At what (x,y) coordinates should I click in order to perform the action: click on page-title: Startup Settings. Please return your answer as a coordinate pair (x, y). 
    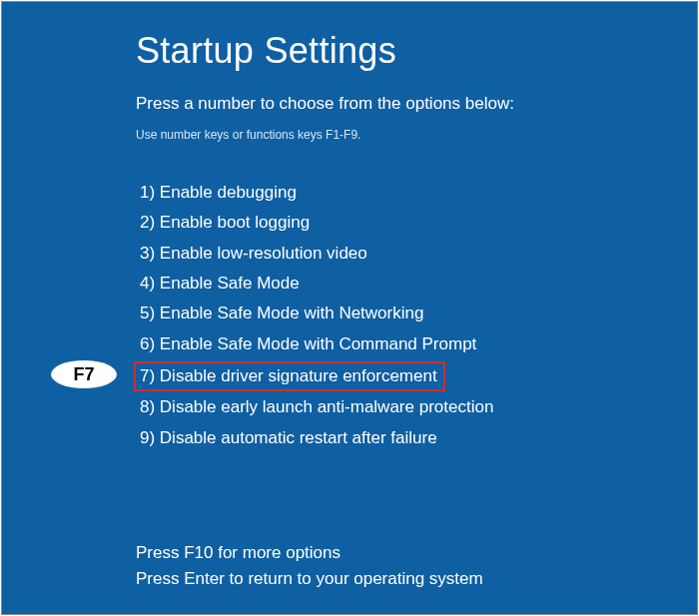
    Looking at the image, I should click on (416, 51).